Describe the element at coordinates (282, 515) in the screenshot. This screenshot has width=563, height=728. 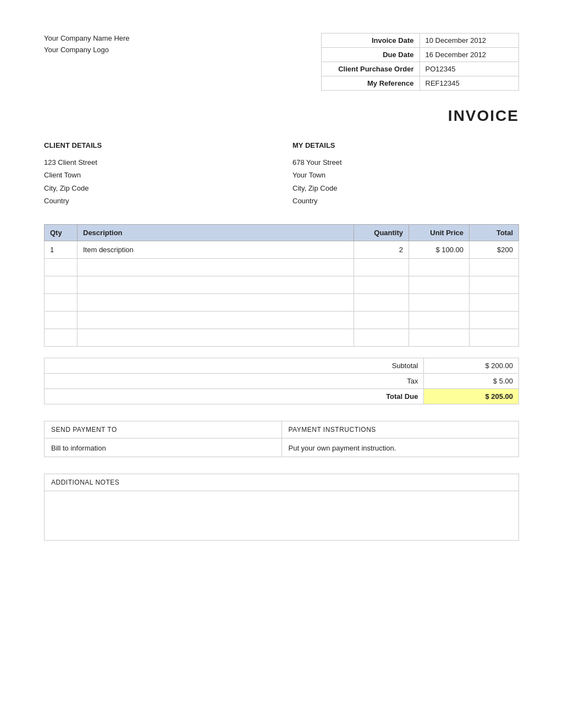
I see `notes-body-row` at that location.